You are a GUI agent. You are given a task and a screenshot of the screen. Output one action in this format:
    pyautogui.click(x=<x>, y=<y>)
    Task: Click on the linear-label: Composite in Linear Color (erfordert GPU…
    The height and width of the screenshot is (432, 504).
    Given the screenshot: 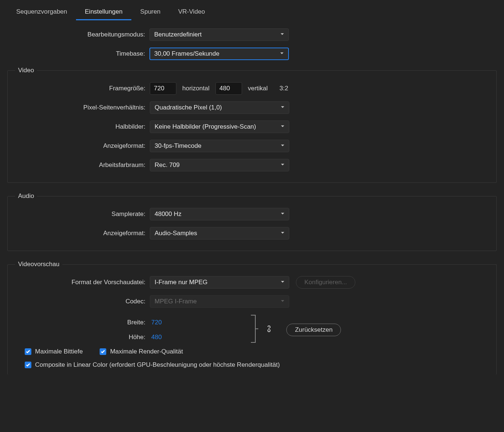 What is the action you would take?
    pyautogui.click(x=157, y=365)
    